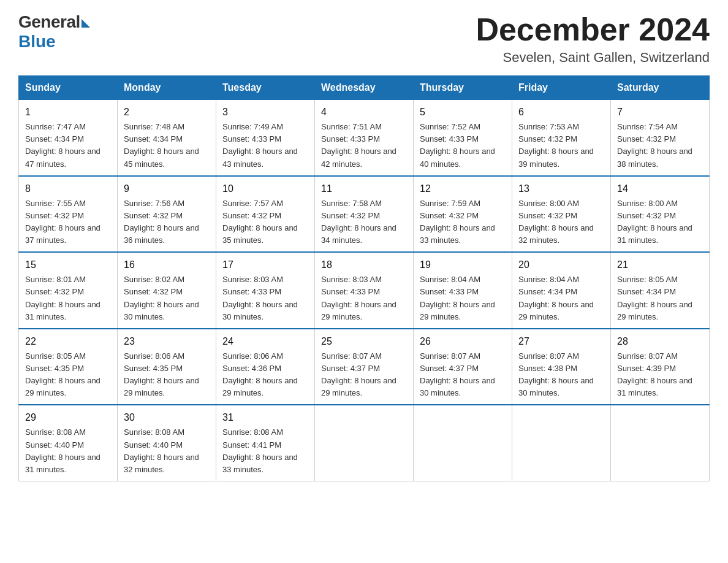 This screenshot has width=728, height=563. What do you see at coordinates (167, 88) in the screenshot?
I see `calendar-header-monday: Monday` at bounding box center [167, 88].